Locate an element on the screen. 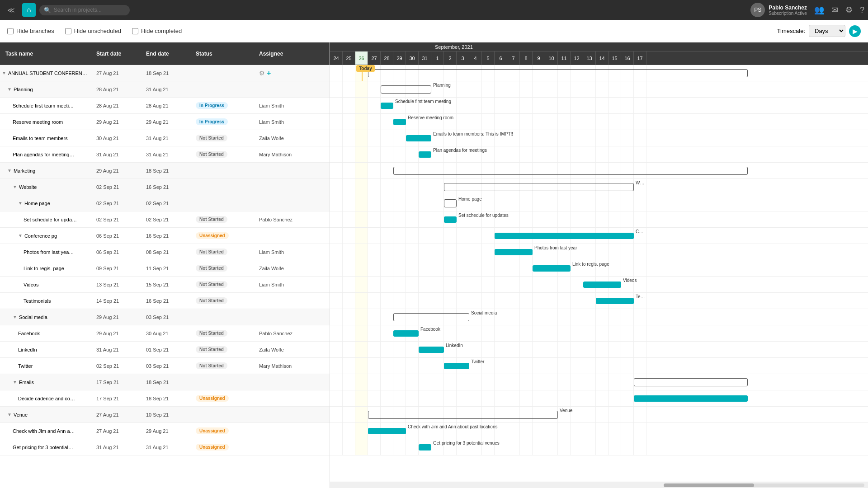 This screenshot has height=488, width=868. timescale-icon-button: ▶ is located at coordinates (855, 31).